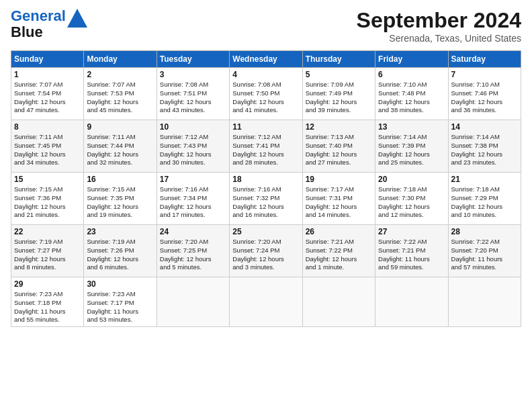 The image size is (532, 411). What do you see at coordinates (485, 110) in the screenshot?
I see `day-info: and 36 minutes.` at bounding box center [485, 110].